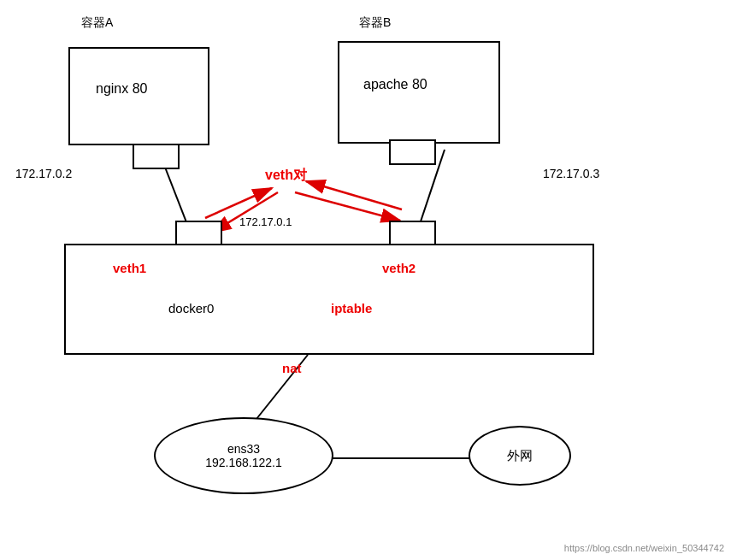 This screenshot has width=731, height=560. What do you see at coordinates (244, 456) in the screenshot?
I see `ens33-label: ens33 192.168.122.1` at bounding box center [244, 456].